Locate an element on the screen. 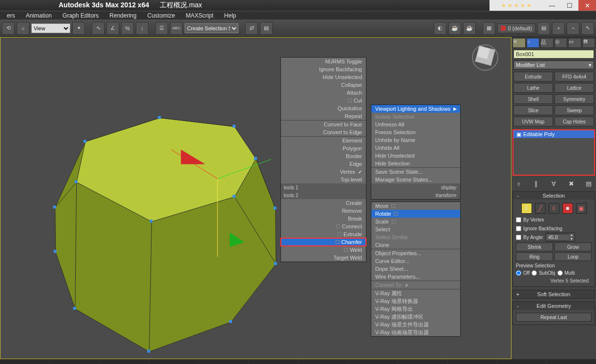 The height and width of the screenshot is (364, 596). ctx-freeze-selection: Freeze Selection is located at coordinates (416, 132).